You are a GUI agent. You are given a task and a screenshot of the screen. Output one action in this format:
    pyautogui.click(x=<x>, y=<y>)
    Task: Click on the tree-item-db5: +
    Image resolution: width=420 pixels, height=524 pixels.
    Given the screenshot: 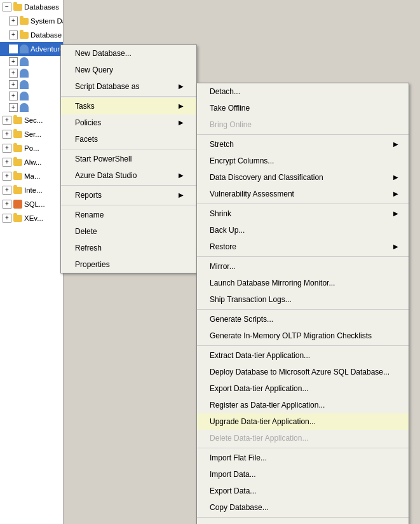 What is the action you would take?
    pyautogui.click(x=32, y=73)
    